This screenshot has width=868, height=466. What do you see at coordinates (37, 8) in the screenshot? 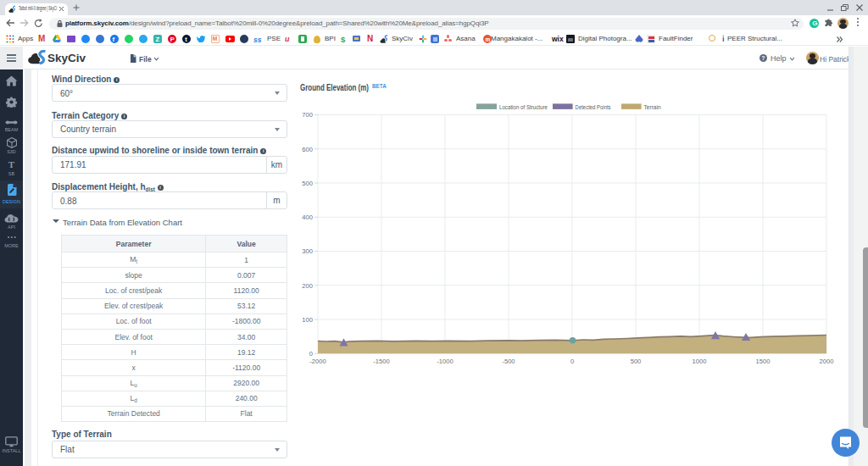
I see `svg-text: Talbot mill-0 degree | SkyCi` at bounding box center [37, 8].